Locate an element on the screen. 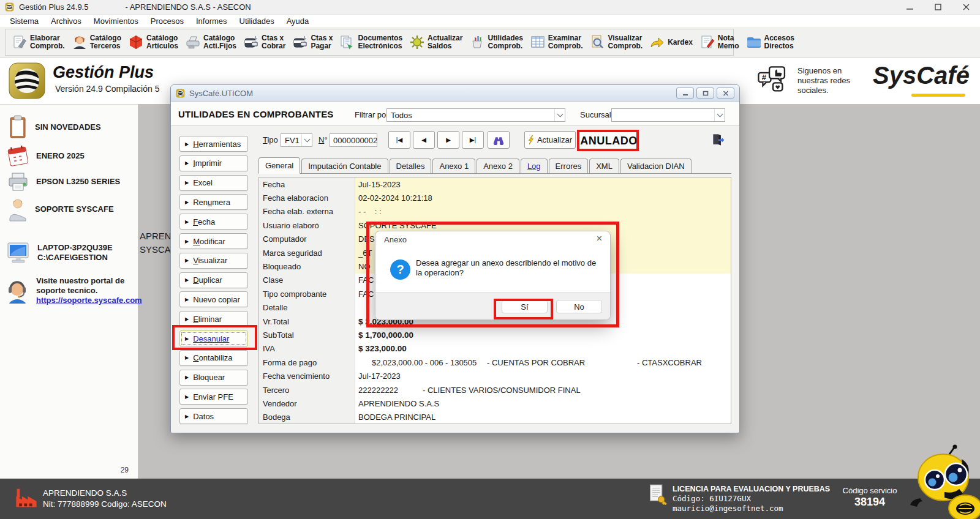 The height and width of the screenshot is (519, 980). toolbar-elaborar-comprob-button: ElaborarComprob. is located at coordinates (38, 42).